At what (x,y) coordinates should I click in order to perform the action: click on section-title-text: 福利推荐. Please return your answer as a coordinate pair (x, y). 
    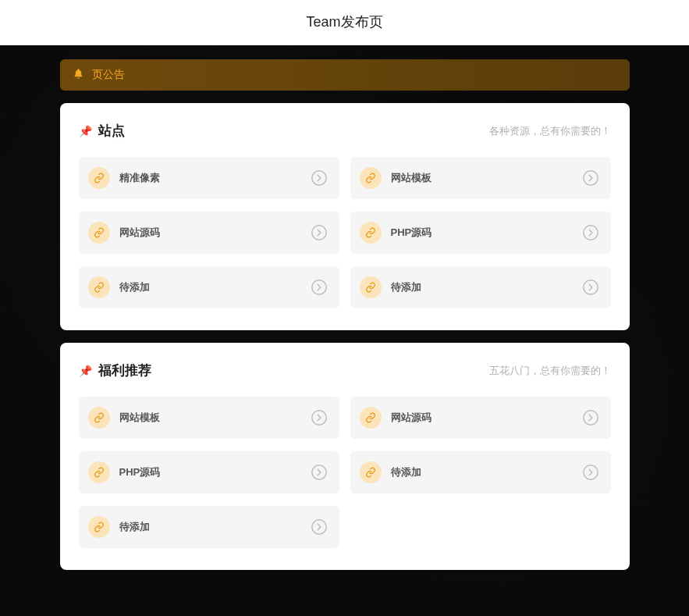
    Looking at the image, I should click on (125, 370).